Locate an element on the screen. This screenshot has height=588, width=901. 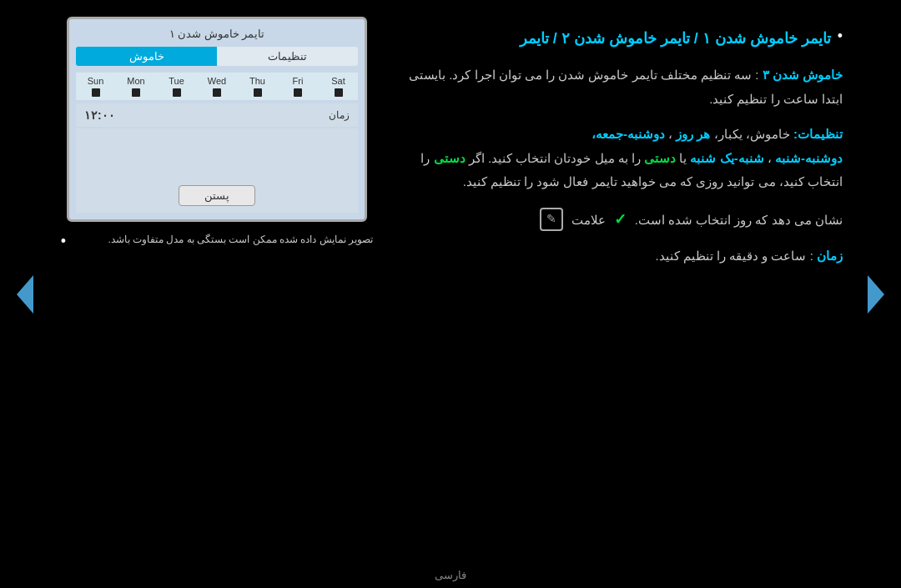
block2-sep1: ، is located at coordinates (669, 133).